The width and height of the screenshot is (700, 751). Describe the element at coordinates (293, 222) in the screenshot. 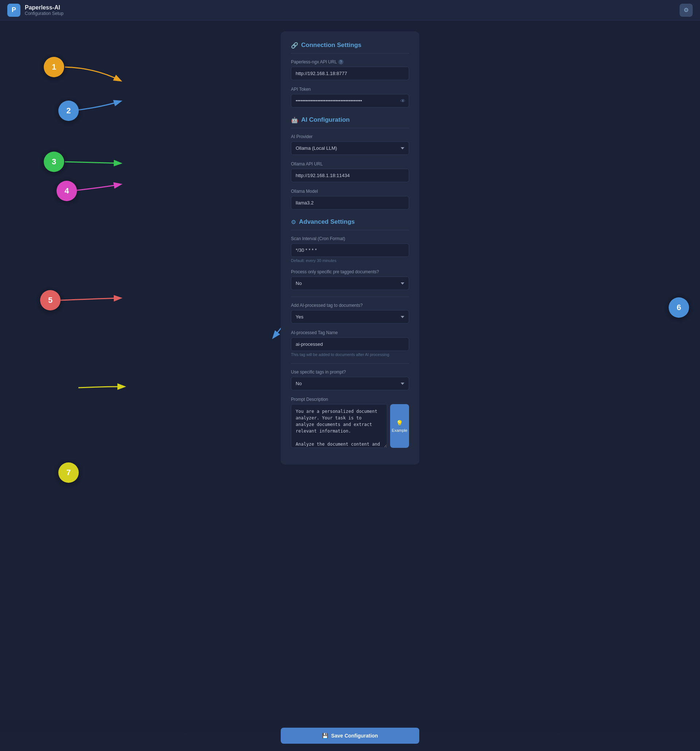

I see `advanced-icon: ⚙` at that location.